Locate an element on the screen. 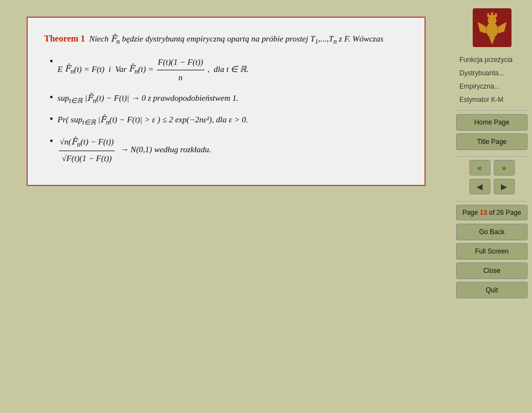 This screenshot has width=532, height=413. nav-estymator: Estymator K-M is located at coordinates (492, 100).